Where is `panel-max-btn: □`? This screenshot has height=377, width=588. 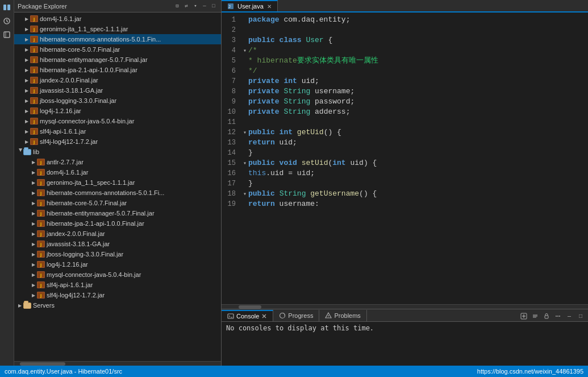 panel-max-btn: □ is located at coordinates (214, 6).